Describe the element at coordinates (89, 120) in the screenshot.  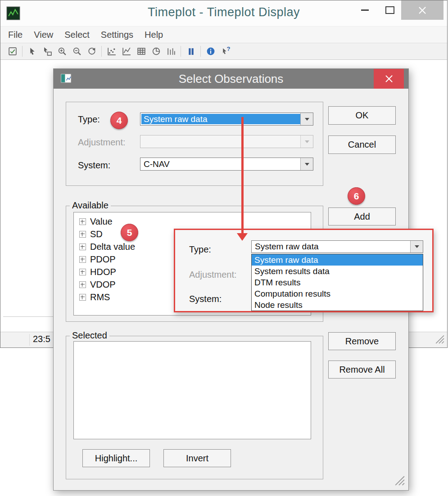
I see `type-label: Type:` at that location.